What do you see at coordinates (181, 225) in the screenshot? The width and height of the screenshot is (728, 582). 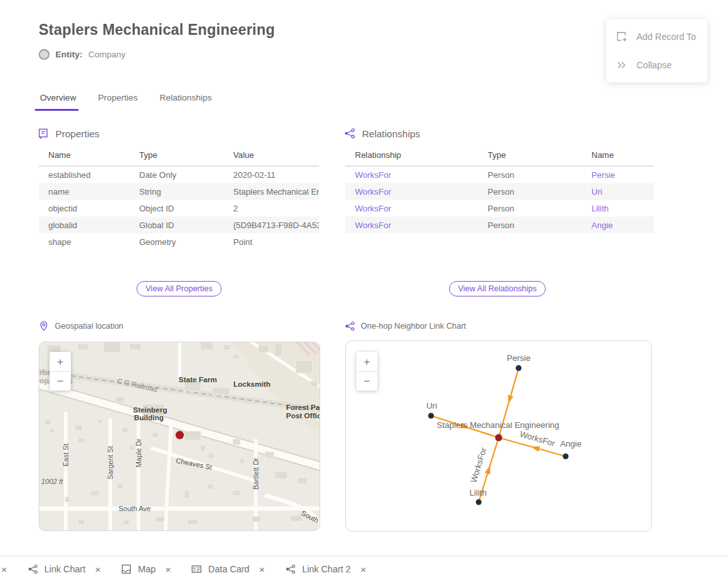 I see `cell: Global ID` at bounding box center [181, 225].